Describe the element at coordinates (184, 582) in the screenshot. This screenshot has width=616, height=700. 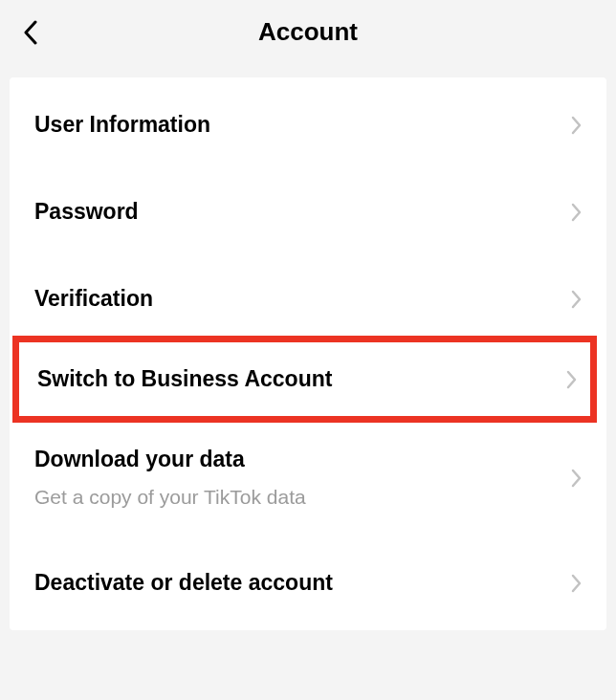
I see `list-item-label: Deactivate or delete account` at that location.